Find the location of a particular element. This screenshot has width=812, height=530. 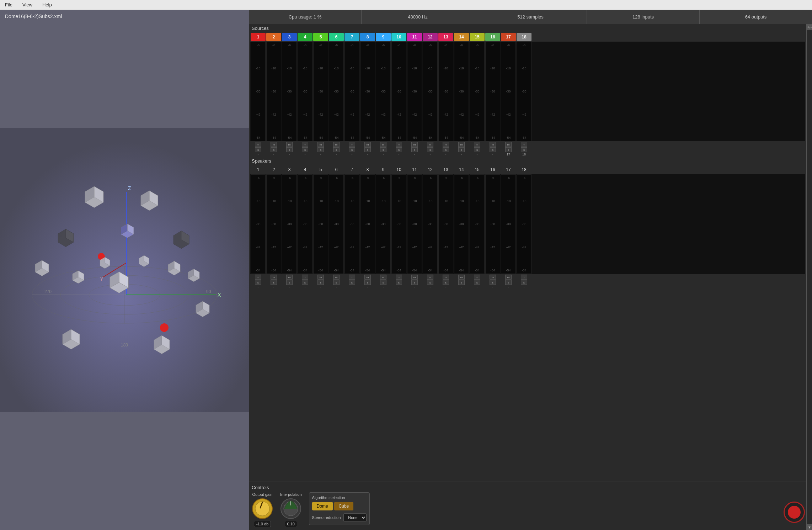

scroll-plus-minus: +/- is located at coordinates (809, 27).